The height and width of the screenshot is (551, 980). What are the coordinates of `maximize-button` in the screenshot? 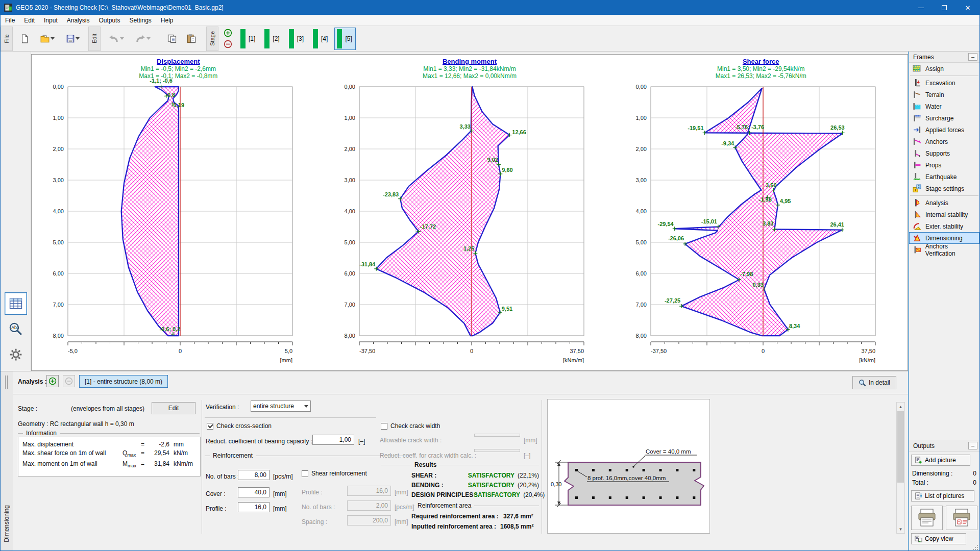 It's located at (944, 8).